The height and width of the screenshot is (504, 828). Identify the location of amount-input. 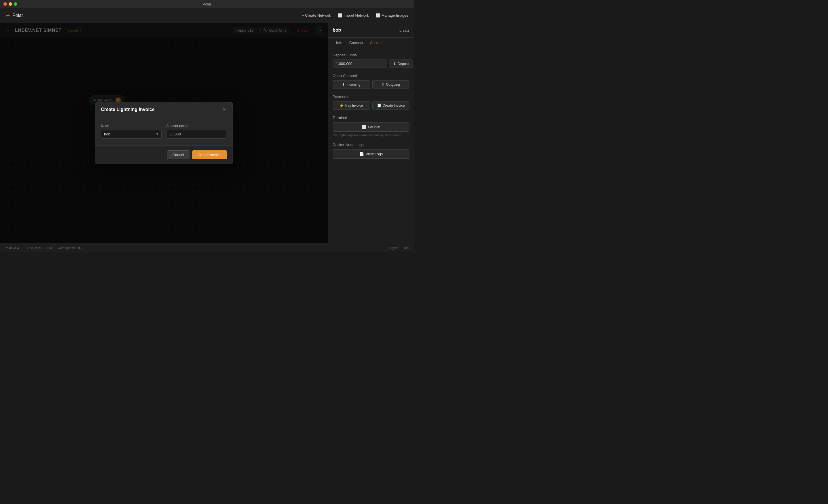
(197, 134).